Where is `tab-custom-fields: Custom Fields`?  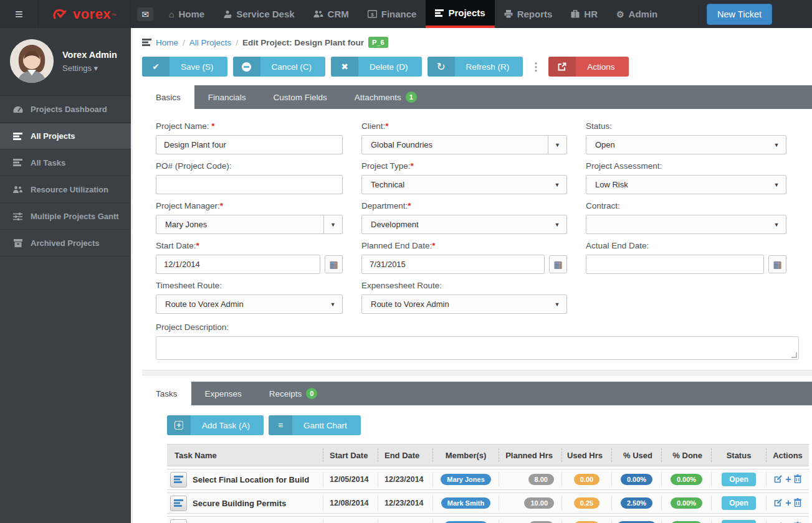
tab-custom-fields: Custom Fields is located at coordinates (300, 97).